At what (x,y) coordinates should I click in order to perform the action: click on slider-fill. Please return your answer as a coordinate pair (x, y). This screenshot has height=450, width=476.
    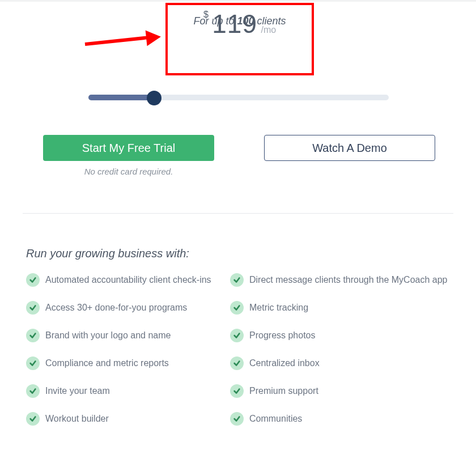
    Looking at the image, I should click on (121, 97).